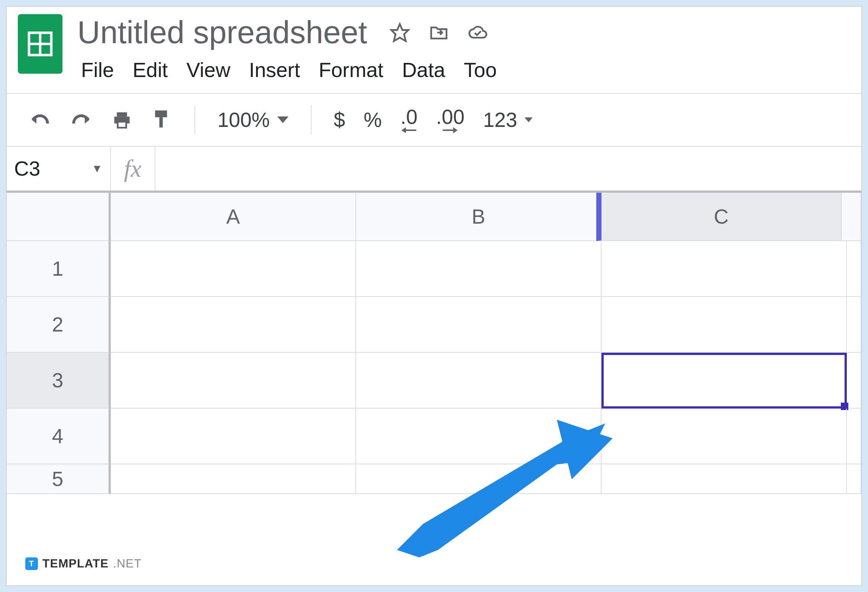  I want to click on cloud-saved-icon, so click(478, 33).